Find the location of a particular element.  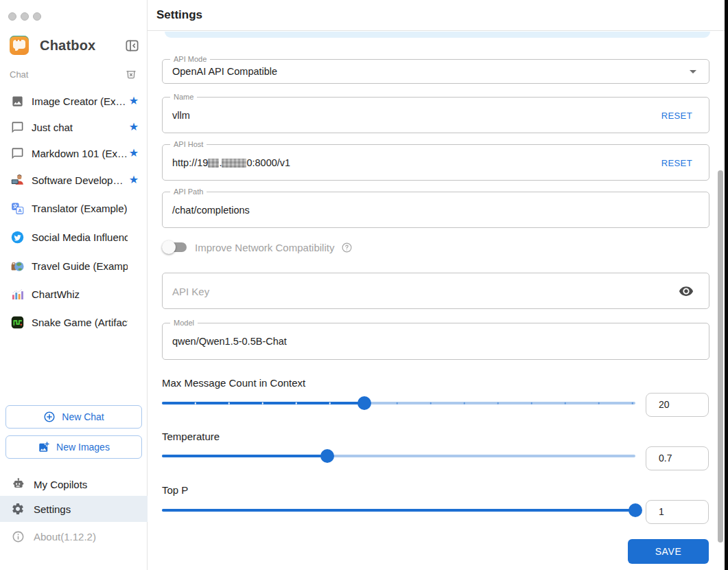

bar-chart-icon is located at coordinates (18, 294).